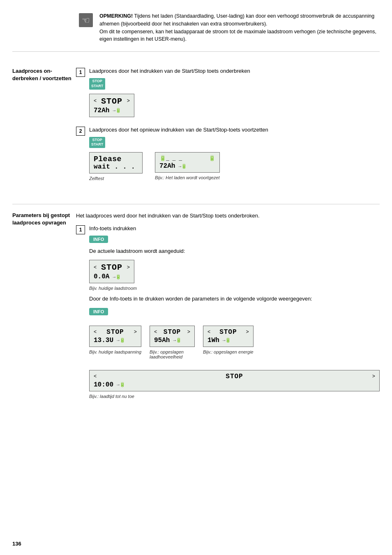 The image size is (392, 555). I want to click on lcd1-stop-text: STOP, so click(112, 101).